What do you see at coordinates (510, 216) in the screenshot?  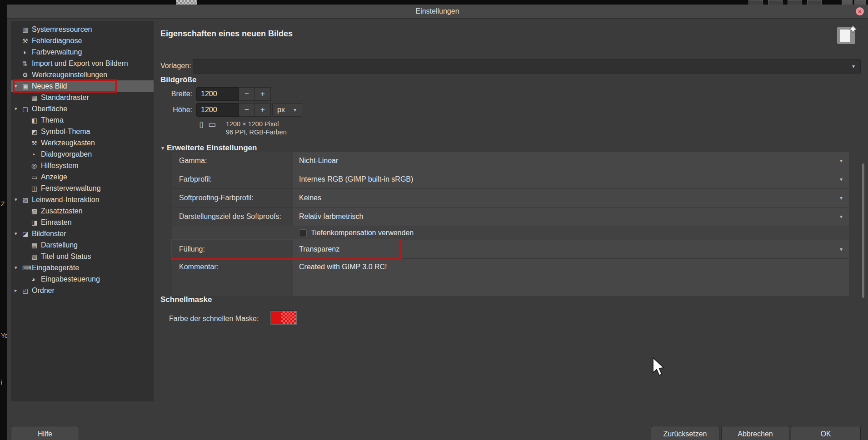 I see `advanced-row-softproof-intent: Darstellungsziel des Softproofs:Relativ …` at bounding box center [510, 216].